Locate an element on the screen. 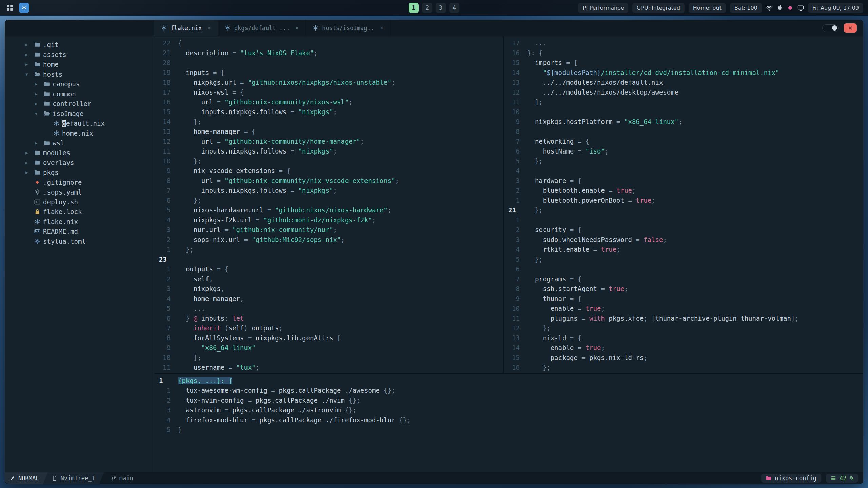 Image resolution: width=868 pixels, height=488 pixels. apple-icon is located at coordinates (780, 8).